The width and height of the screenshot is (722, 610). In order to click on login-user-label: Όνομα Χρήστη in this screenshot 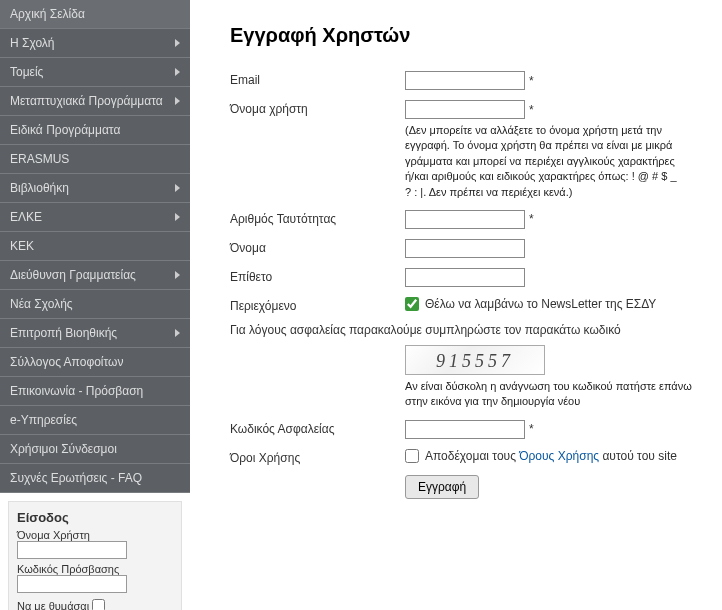, I will do `click(95, 535)`.